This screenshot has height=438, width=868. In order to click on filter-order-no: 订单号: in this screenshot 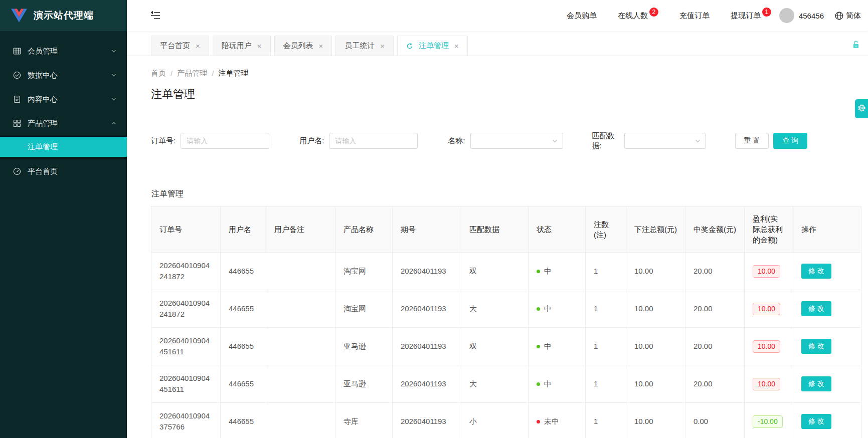, I will do `click(210, 141)`.